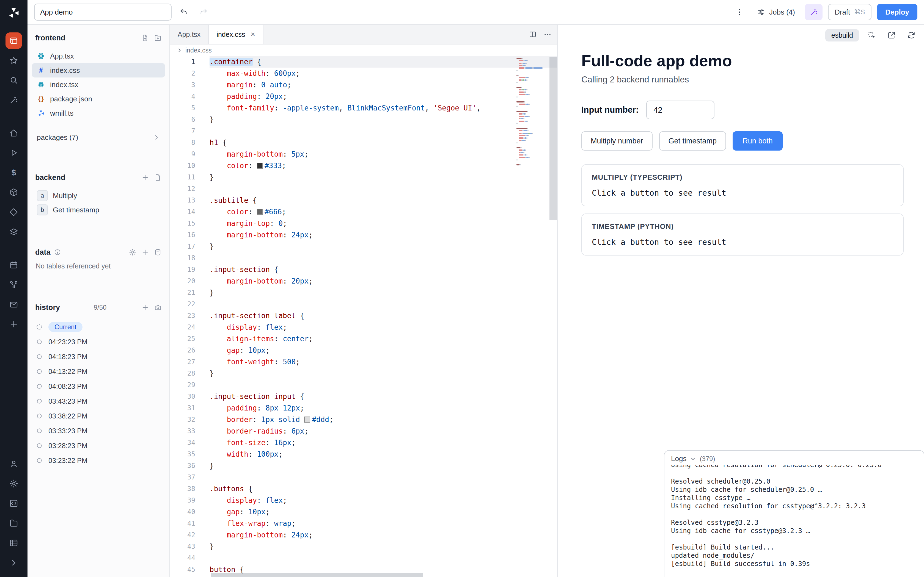 Image resolution: width=924 pixels, height=577 pixels. What do you see at coordinates (363, 524) in the screenshot?
I see `code-line: 41 flex-wrap: wrap;` at bounding box center [363, 524].